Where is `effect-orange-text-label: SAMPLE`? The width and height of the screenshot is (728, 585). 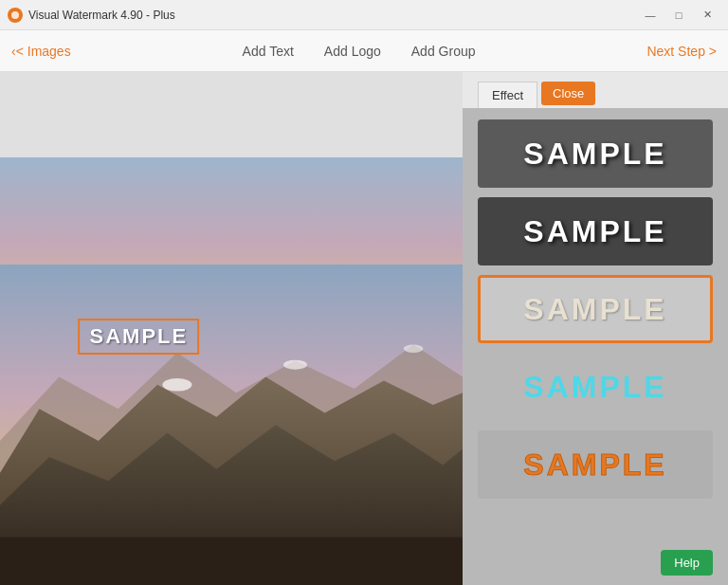 effect-orange-text-label: SAMPLE is located at coordinates (595, 465).